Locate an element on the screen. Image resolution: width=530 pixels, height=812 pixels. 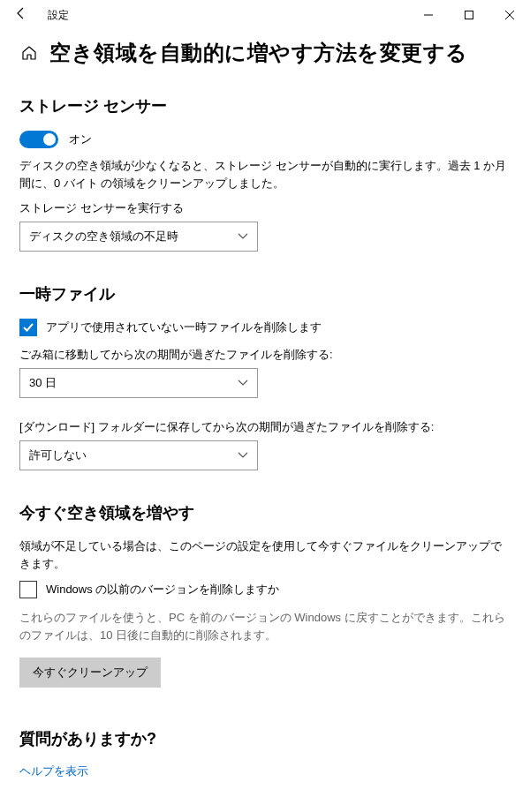
prev-versions-label: Windows の以前のバージョンを削除しますか is located at coordinates (163, 590).